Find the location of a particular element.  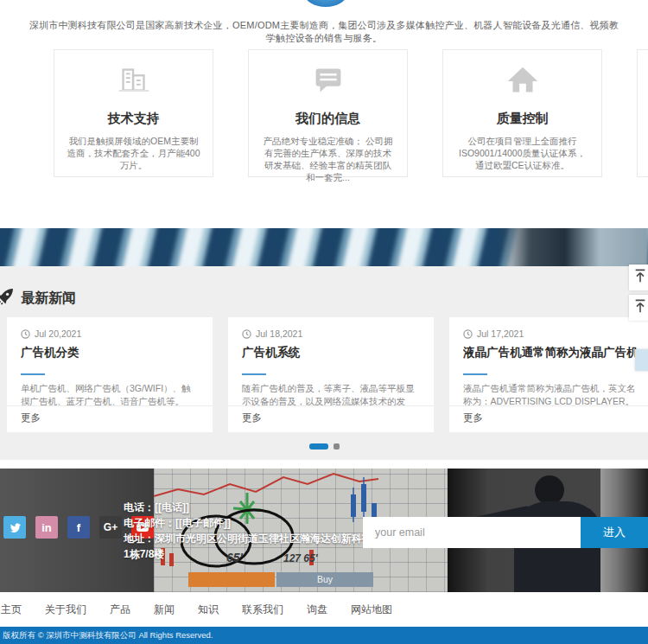

copyright-bar: 版权所有 © 深圳市中测科技有限公司 All Rights Reserved. is located at coordinates (324, 635).